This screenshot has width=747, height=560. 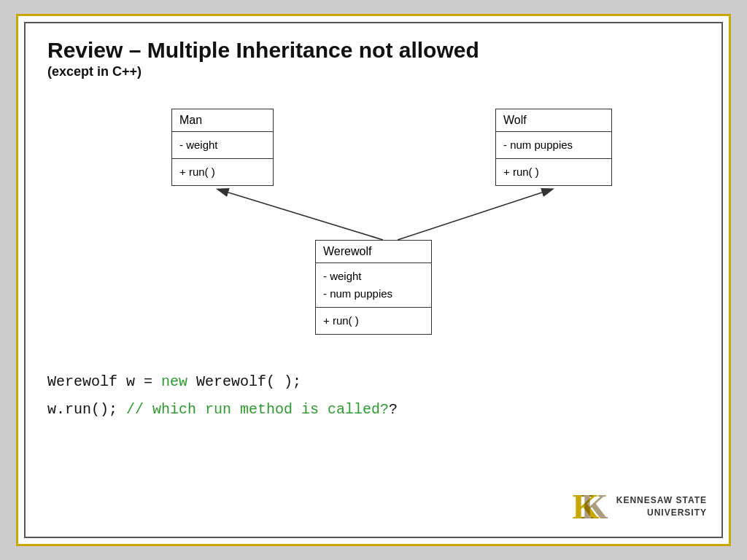 I want to click on university-line2: UNIVERSITY, so click(x=662, y=513).